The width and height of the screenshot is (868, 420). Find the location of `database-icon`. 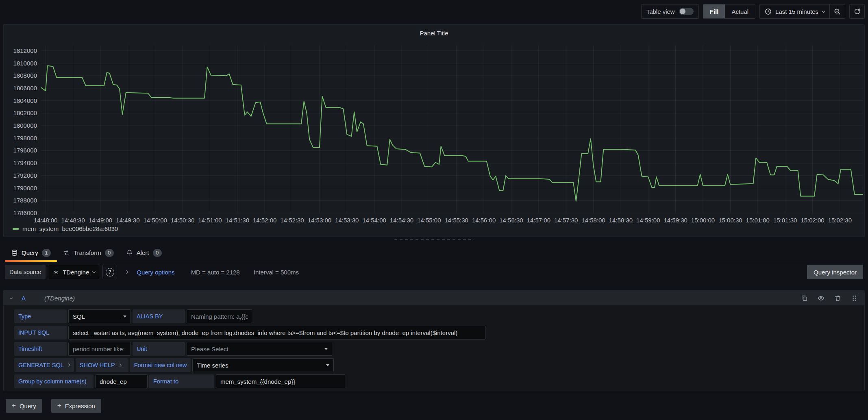

database-icon is located at coordinates (15, 253).